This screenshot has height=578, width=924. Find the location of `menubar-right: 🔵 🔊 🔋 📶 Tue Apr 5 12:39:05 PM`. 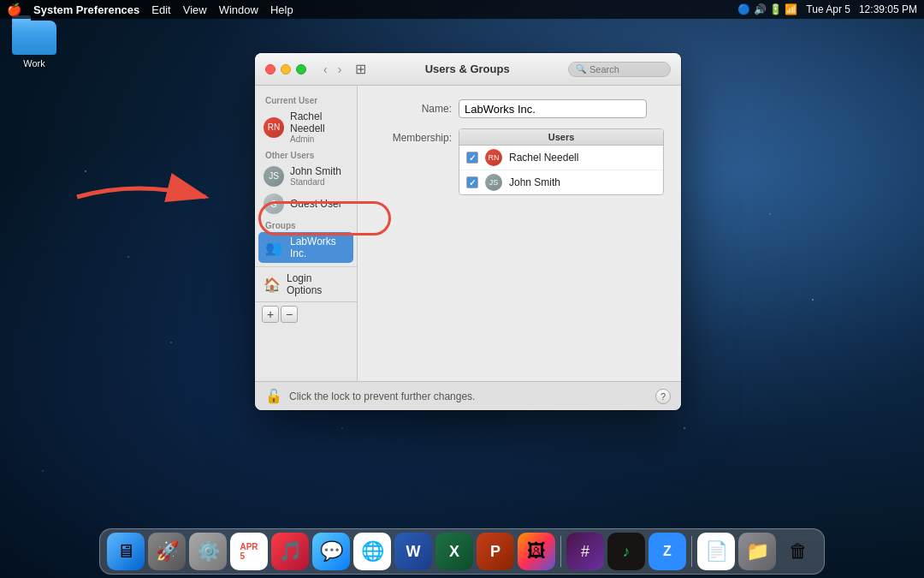

menubar-right: 🔵 🔊 🔋 📶 Tue Apr 5 12:39:05 PM is located at coordinates (827, 9).